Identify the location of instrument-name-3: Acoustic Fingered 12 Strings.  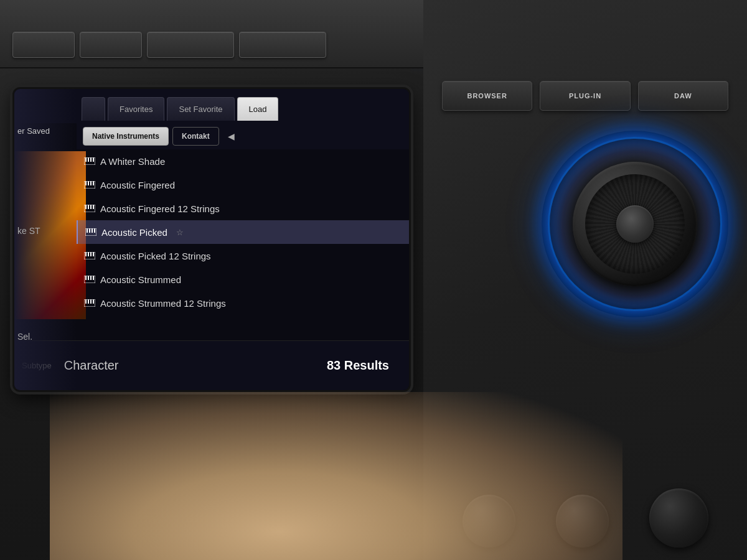
(160, 209).